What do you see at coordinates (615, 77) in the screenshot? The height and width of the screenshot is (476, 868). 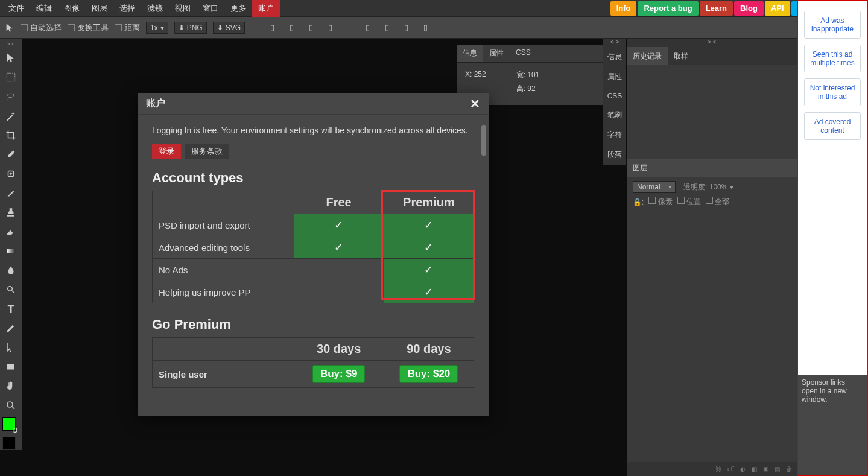 I see `side-props: 属性` at bounding box center [615, 77].